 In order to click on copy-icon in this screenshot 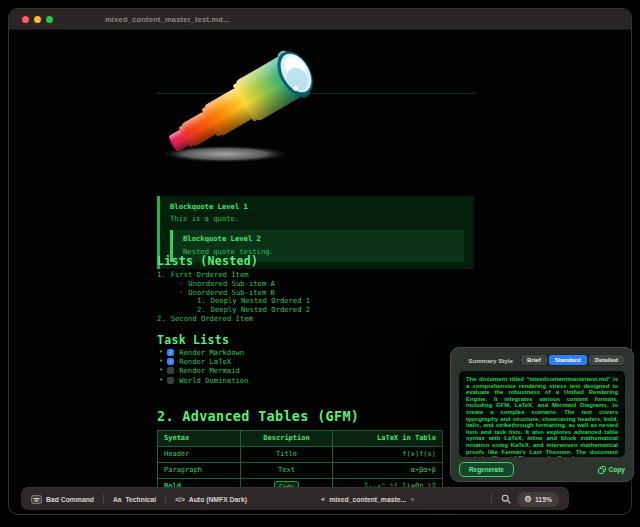, I will do `click(602, 470)`.